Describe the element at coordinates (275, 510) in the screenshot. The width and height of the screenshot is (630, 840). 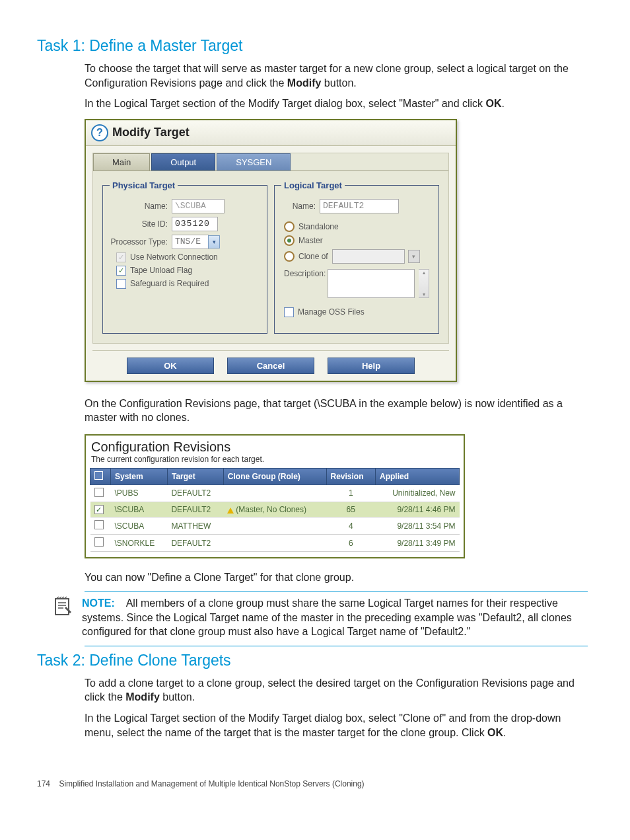
I see `table-row: \SCUBADEFAULT2(Master, No Clones)659/28/…` at that location.